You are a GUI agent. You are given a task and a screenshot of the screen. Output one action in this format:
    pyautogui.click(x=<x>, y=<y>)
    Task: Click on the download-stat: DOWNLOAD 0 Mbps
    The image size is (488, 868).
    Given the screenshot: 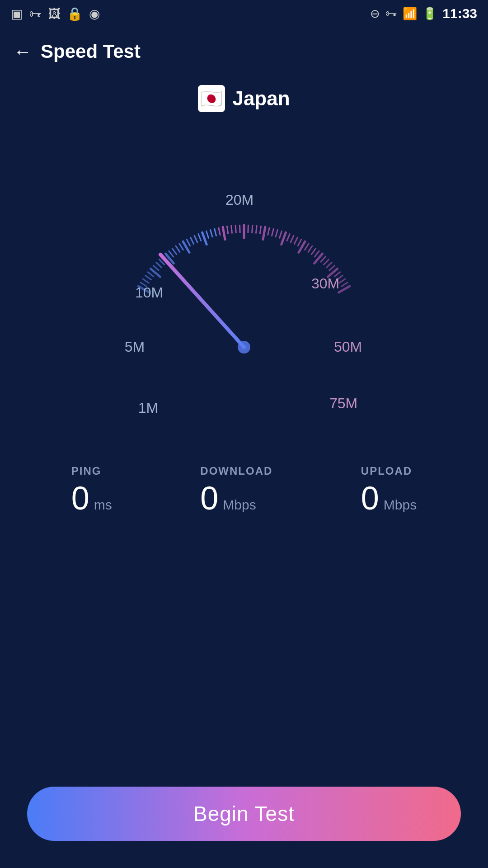 What is the action you would take?
    pyautogui.click(x=236, y=490)
    